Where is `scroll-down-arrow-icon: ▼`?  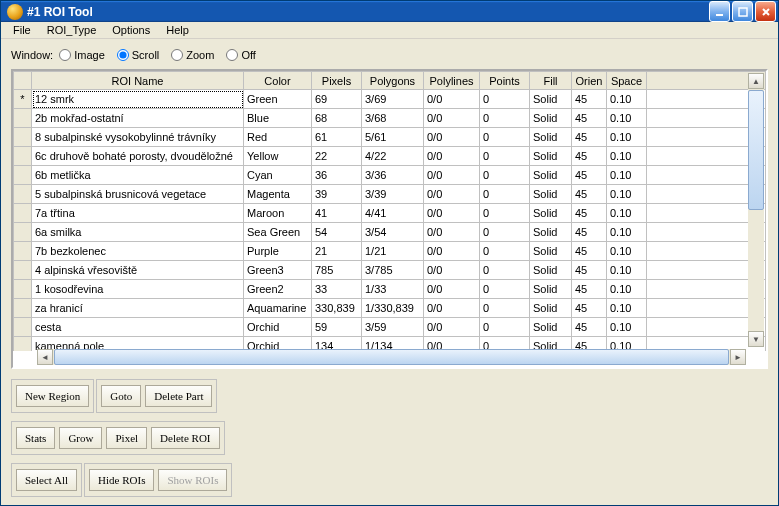
scroll-down-arrow-icon: ▼ is located at coordinates (756, 339).